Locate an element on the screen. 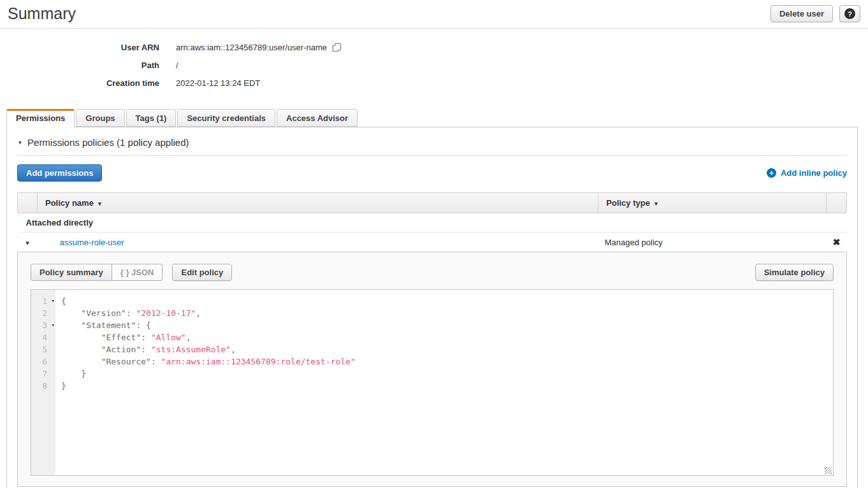  gutter-line-number: 8 is located at coordinates (43, 386).